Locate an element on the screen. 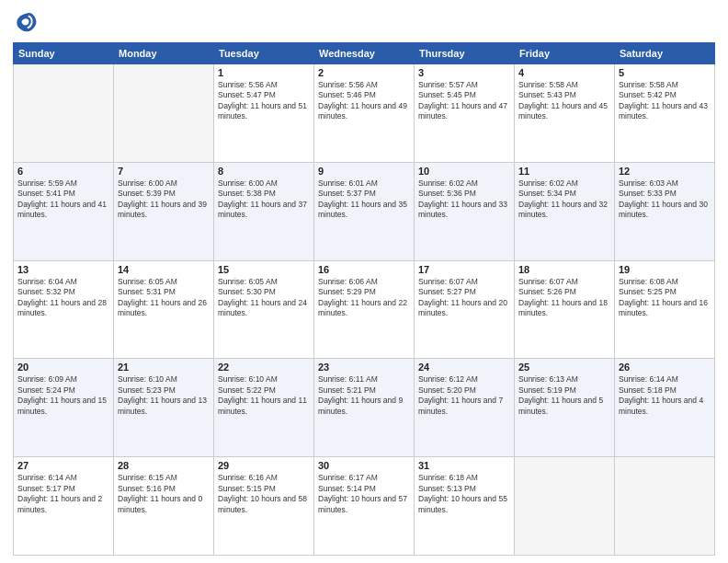  weekday-header: Sunday is located at coordinates (64, 53).